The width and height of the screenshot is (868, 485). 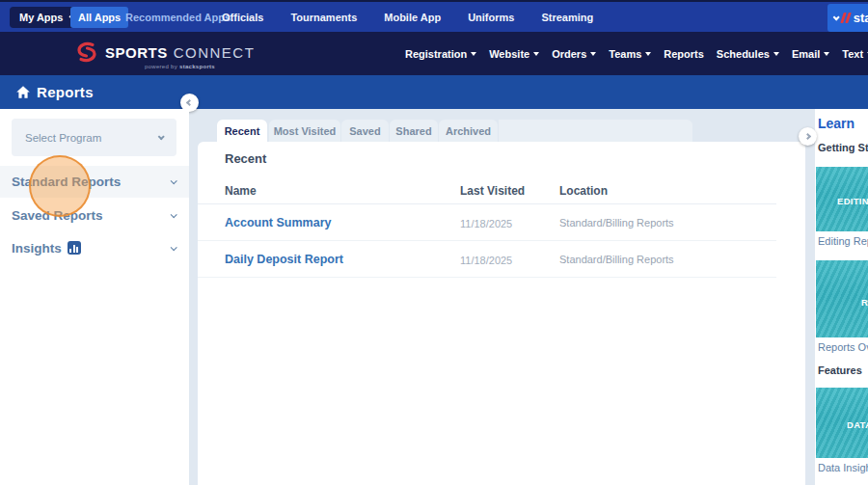 I want to click on powered-by-stacksports: powered by stacksports, so click(x=179, y=67).